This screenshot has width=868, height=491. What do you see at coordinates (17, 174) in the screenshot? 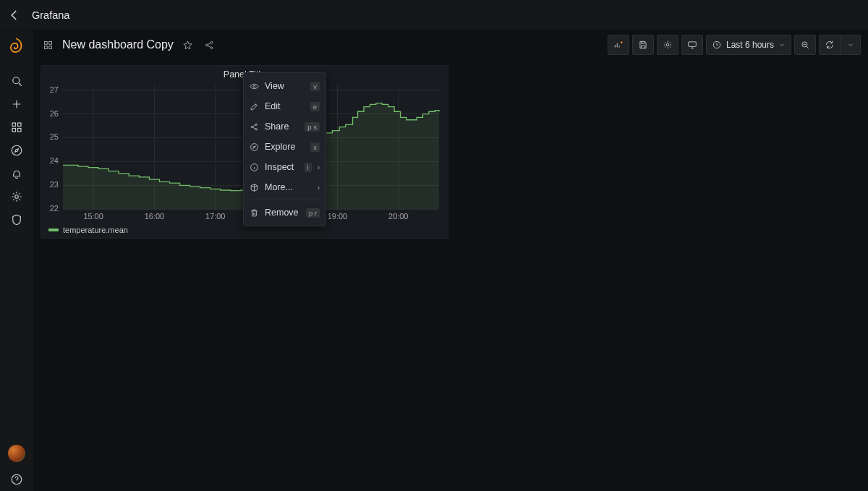
I see `sidebar-alerting` at bounding box center [17, 174].